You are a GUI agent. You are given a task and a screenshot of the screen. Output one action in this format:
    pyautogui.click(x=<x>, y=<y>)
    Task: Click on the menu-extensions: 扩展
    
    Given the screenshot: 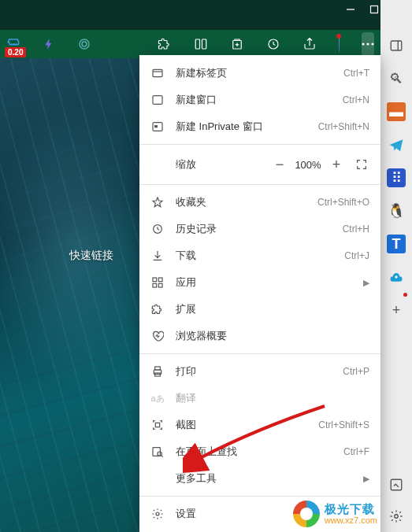 What is the action you would take?
    pyautogui.click(x=260, y=309)
    